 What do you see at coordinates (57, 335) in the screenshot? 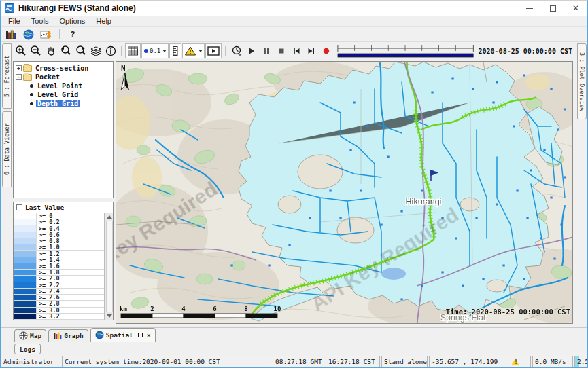
I see `bar-chart-icon` at bounding box center [57, 335].